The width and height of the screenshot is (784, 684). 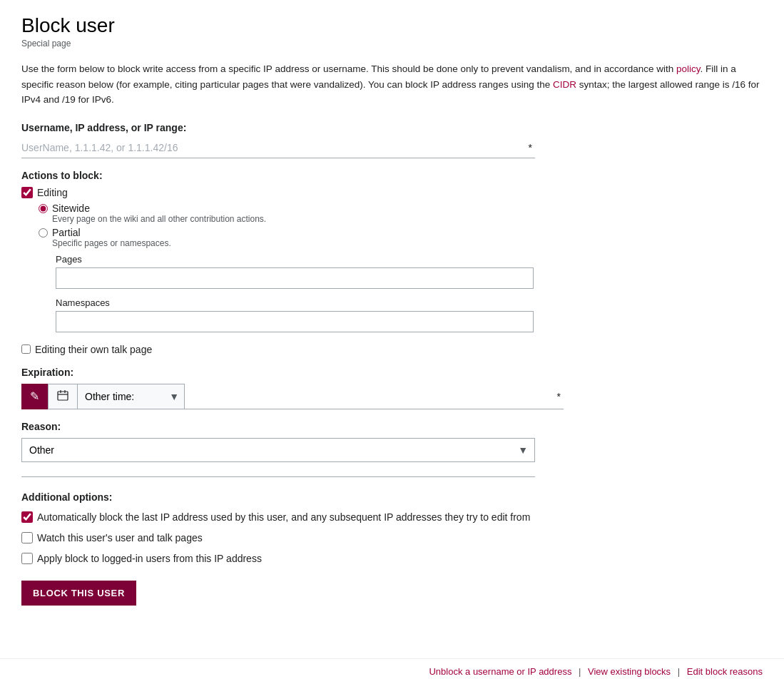 What do you see at coordinates (278, 476) in the screenshot?
I see `divider` at bounding box center [278, 476].